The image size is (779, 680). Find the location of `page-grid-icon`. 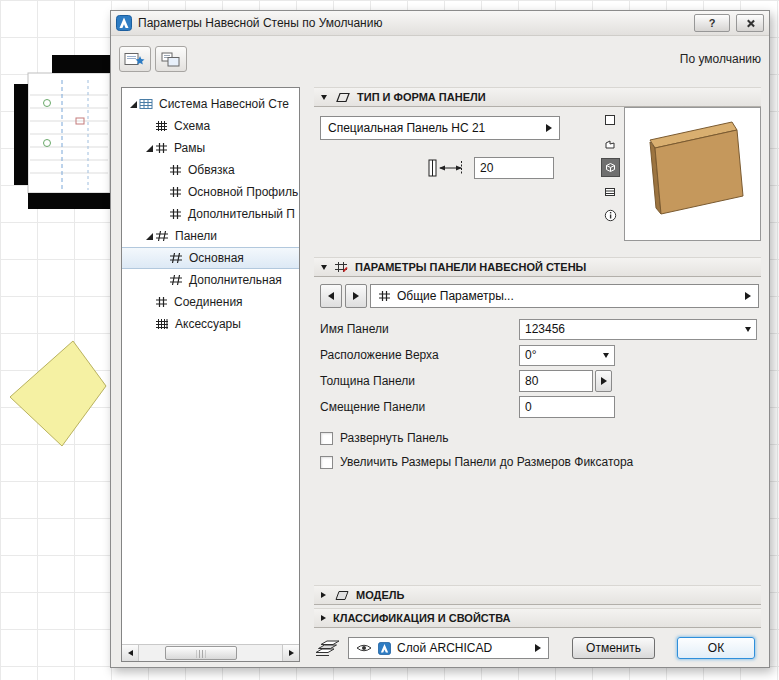

page-grid-icon is located at coordinates (384, 296).